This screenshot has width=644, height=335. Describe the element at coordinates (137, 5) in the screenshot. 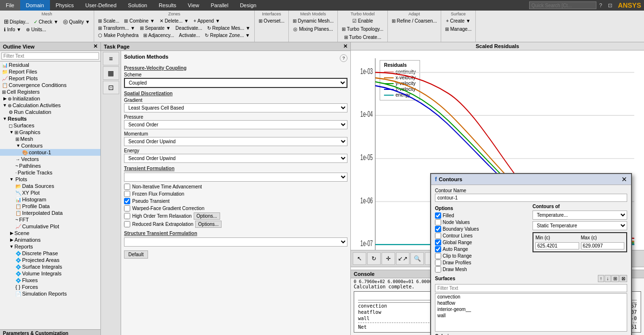

I see `menu-solution: Solution` at that location.